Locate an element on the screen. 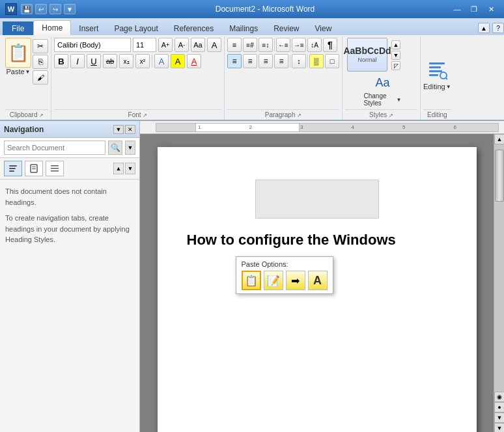 The image size is (504, 432). nav-tab-headings is located at coordinates (13, 169).